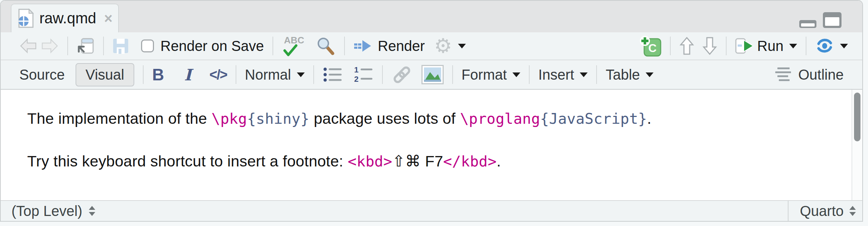  I want to click on outline-toggle: Outline, so click(809, 75).